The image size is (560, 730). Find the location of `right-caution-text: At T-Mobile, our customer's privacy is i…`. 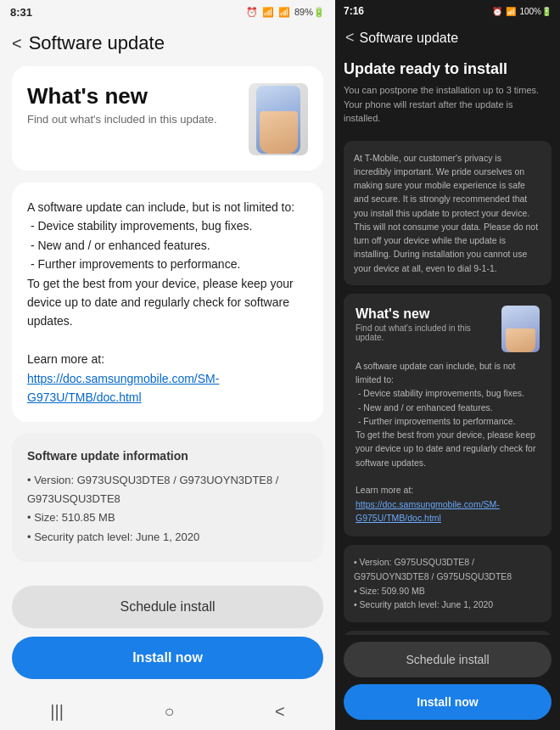

right-caution-text: At T-Mobile, our customer's privacy is i… is located at coordinates (448, 213).